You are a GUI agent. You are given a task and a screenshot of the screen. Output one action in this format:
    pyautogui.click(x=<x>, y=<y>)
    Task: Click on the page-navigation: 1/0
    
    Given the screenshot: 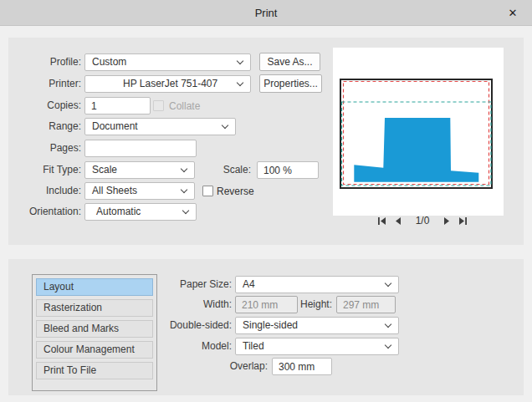 What is the action you would take?
    pyautogui.click(x=422, y=221)
    